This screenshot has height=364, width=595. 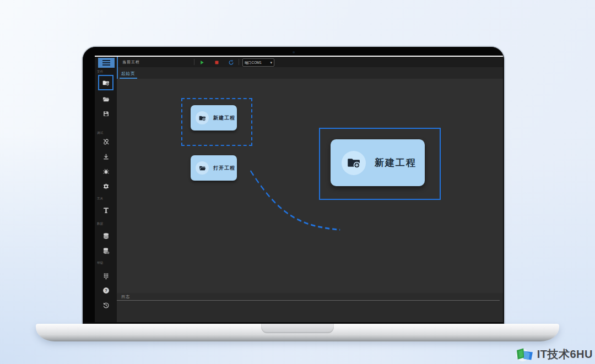 What do you see at coordinates (106, 189) in the screenshot?
I see `sidebar: 文件 调试` at bounding box center [106, 189].